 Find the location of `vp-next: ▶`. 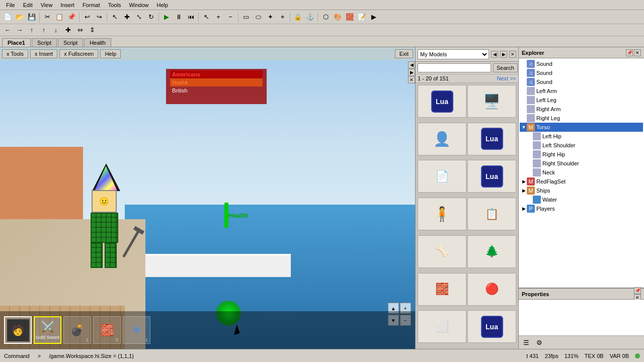

vp-next: ▶ is located at coordinates (412, 72).